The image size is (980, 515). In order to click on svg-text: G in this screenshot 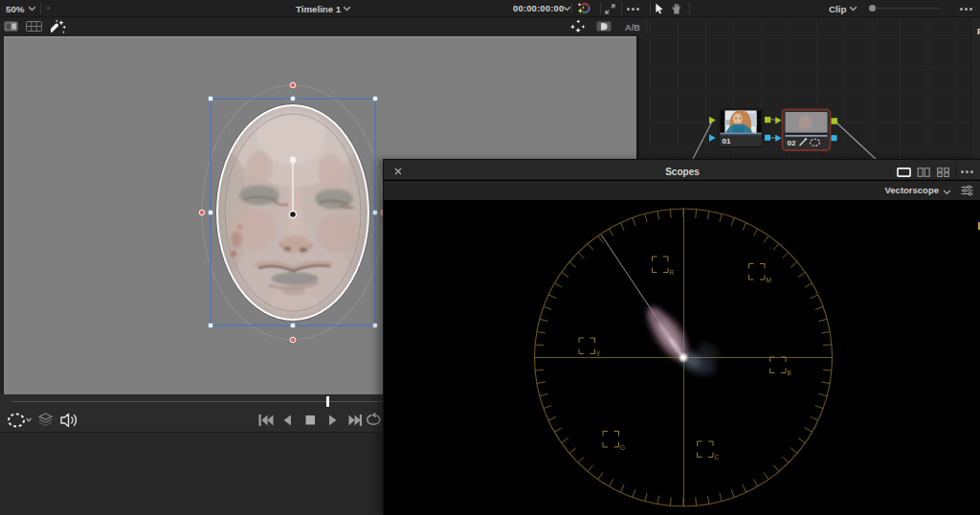, I will do `click(622, 448)`.